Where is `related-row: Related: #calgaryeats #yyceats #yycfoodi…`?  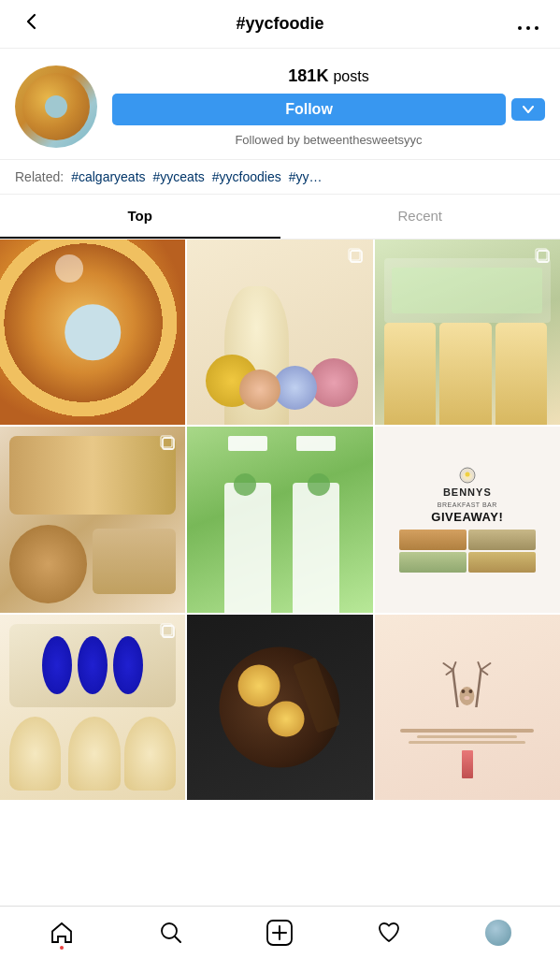 related-row: Related: #calgaryeats #yyceats #yycfoodi… is located at coordinates (280, 177).